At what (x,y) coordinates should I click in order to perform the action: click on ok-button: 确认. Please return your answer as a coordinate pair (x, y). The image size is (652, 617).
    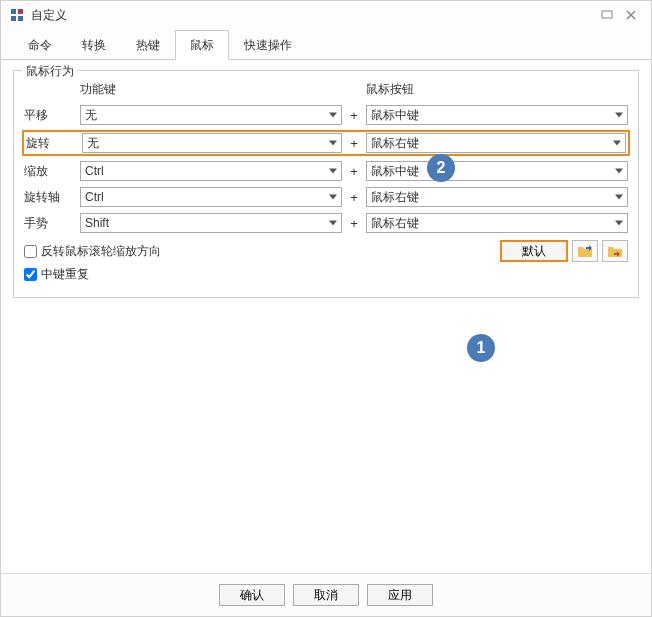
    Looking at the image, I should click on (252, 595).